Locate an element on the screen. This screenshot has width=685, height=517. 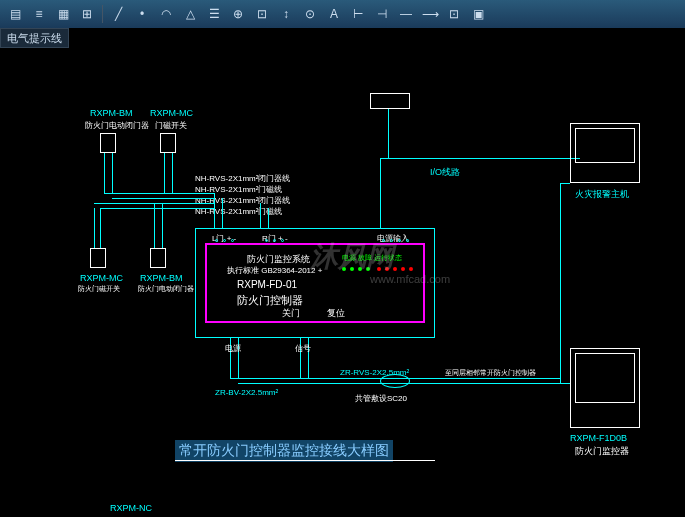
led-g4 is located at coordinates (368, 269).